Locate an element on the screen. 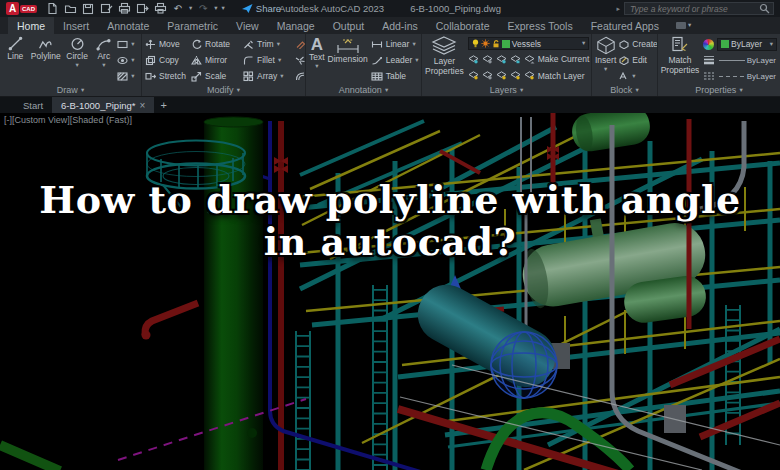 The image size is (780, 470). move-tool: Move is located at coordinates (168, 44).